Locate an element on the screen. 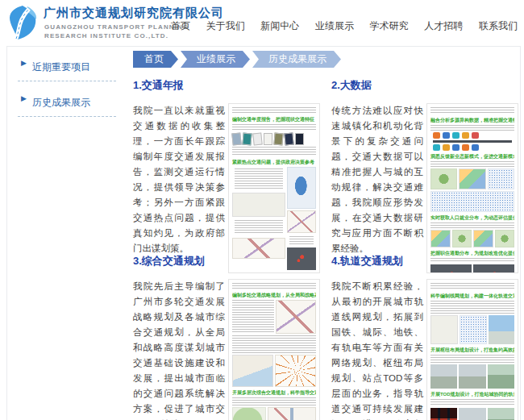  company-logo-icon is located at coordinates (23, 23).